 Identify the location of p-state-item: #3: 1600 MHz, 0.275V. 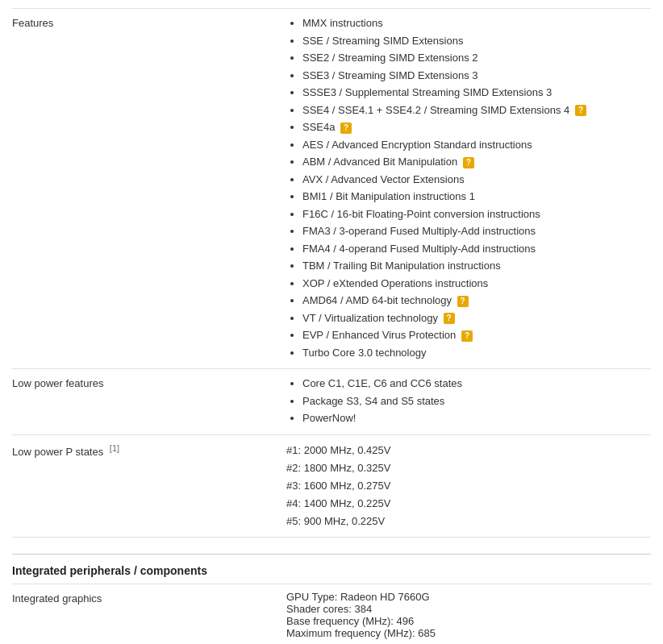
(469, 486).